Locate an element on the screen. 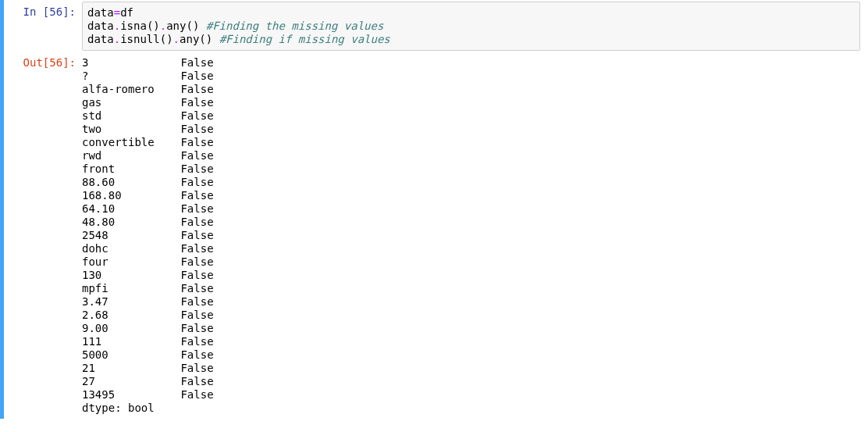 This screenshot has height=432, width=868. input-cell: In [56]: data=df data.isna().any() #Find… is located at coordinates (434, 27).